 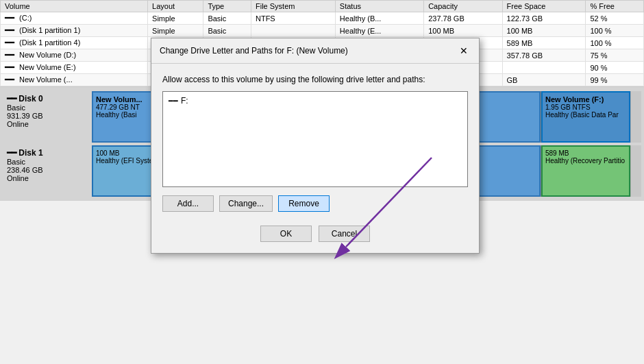 I want to click on disk1-label: ━━ Disk 1 Basic 238.46 GB Online, so click(x=47, y=171).